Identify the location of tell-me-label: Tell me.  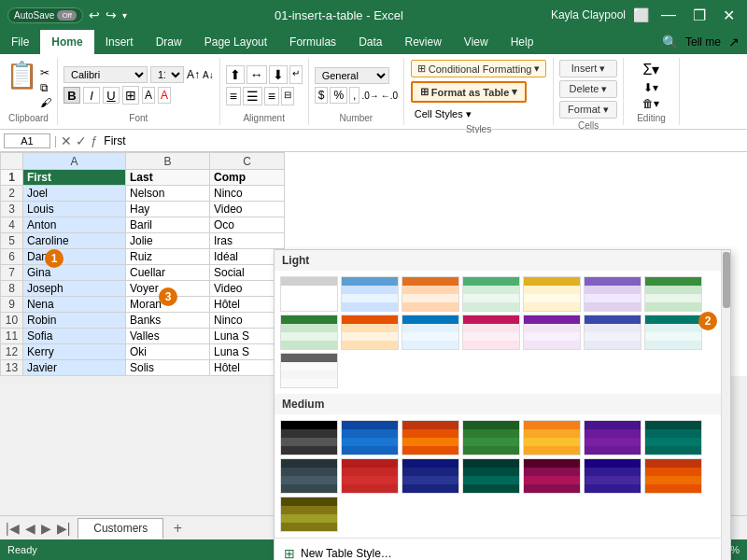
(703, 42).